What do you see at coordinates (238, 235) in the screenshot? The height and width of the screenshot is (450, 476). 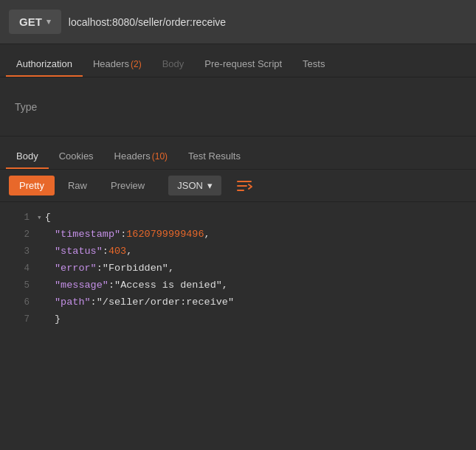 I see `code-line-2: 2 "timestamp": 1620799999496,` at bounding box center [238, 235].